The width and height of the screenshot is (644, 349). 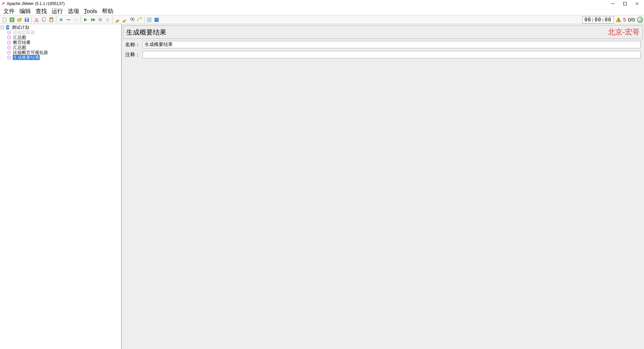 What do you see at coordinates (125, 20) in the screenshot?
I see `clear-all-button` at bounding box center [125, 20].